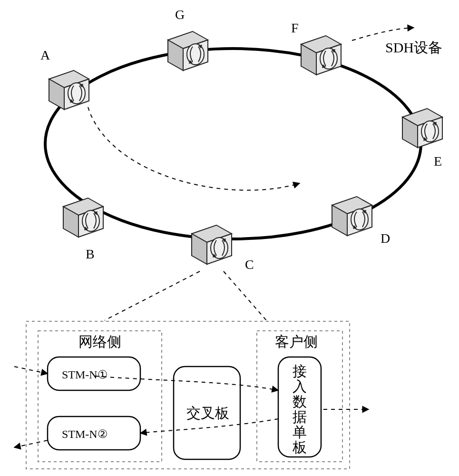 Image resolution: width=459 pixels, height=476 pixels. What do you see at coordinates (100, 342) in the screenshot?
I see `network-side-label: 网络侧` at bounding box center [100, 342].